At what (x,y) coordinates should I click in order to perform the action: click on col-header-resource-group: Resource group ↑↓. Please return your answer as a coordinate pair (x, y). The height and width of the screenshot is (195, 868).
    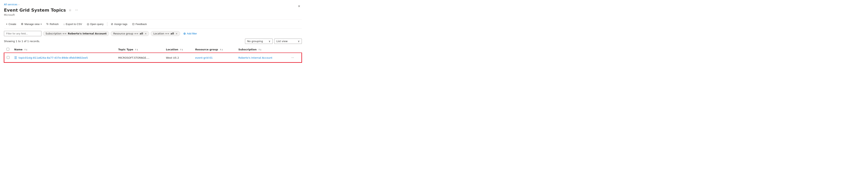
    Looking at the image, I should click on (215, 50).